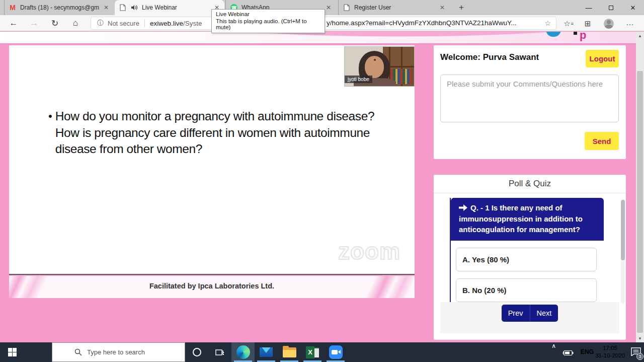 Image resolution: width=644 pixels, height=362 pixels. I want to click on next-button: Next, so click(544, 313).